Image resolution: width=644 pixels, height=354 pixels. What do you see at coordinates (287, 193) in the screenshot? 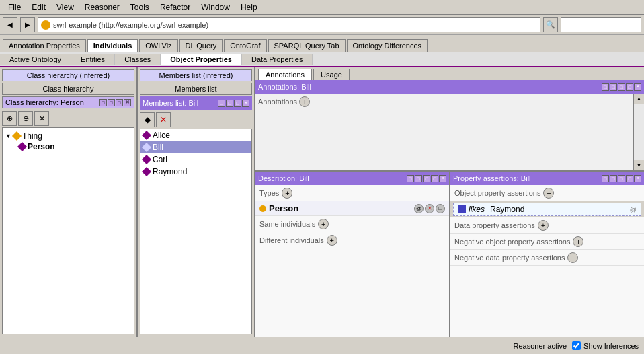
I see `types-add-btn: +` at bounding box center [287, 193].